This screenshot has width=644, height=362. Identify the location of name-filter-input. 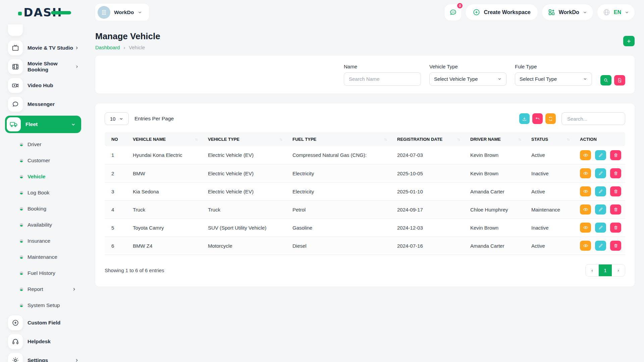
(382, 79).